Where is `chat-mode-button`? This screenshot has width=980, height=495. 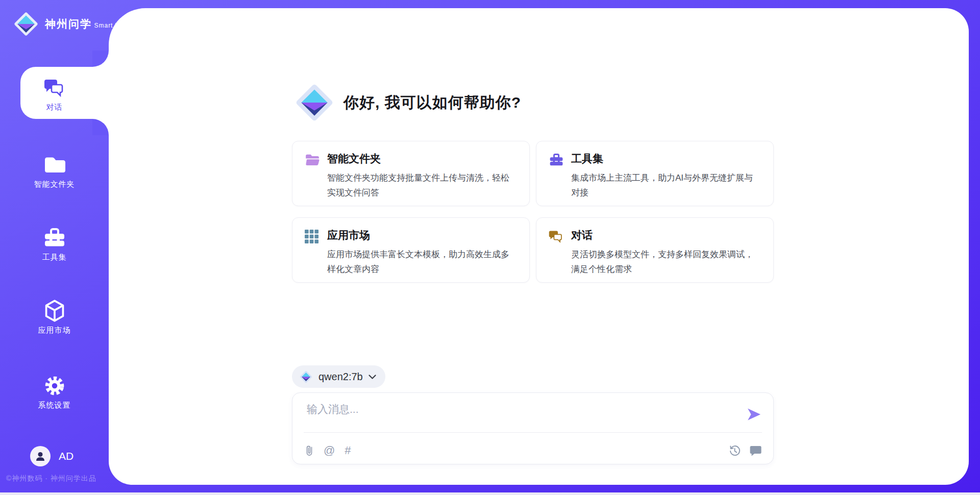
chat-mode-button is located at coordinates (755, 451).